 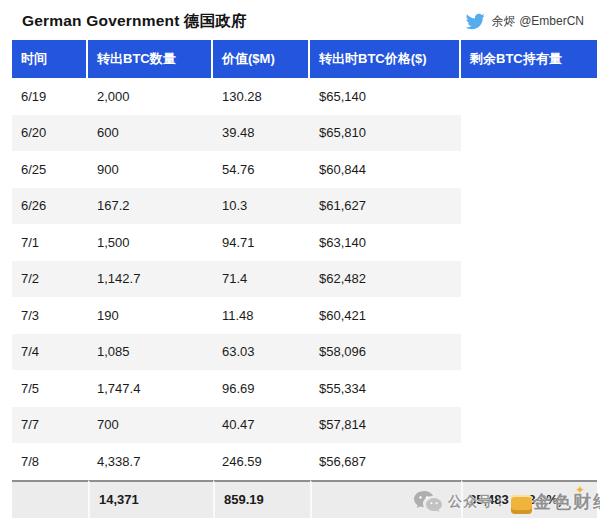 What do you see at coordinates (386, 499) in the screenshot?
I see `cell-price` at bounding box center [386, 499].